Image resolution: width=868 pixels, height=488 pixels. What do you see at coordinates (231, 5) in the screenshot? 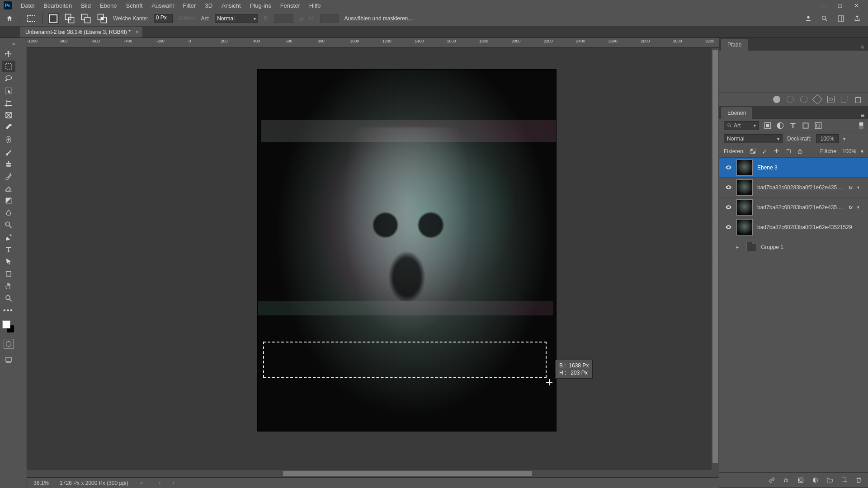
I see `menu-ansicht: Ansicht` at bounding box center [231, 5].